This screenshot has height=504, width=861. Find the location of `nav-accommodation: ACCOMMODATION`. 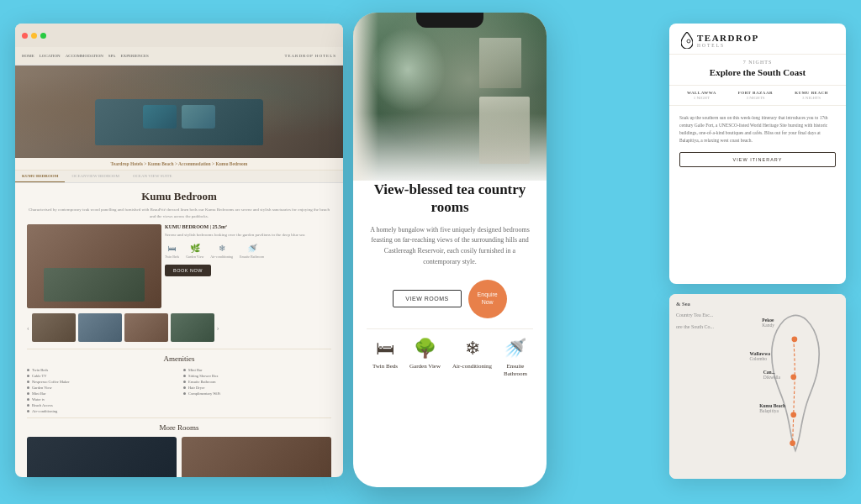

nav-accommodation: ACCOMMODATION is located at coordinates (84, 55).